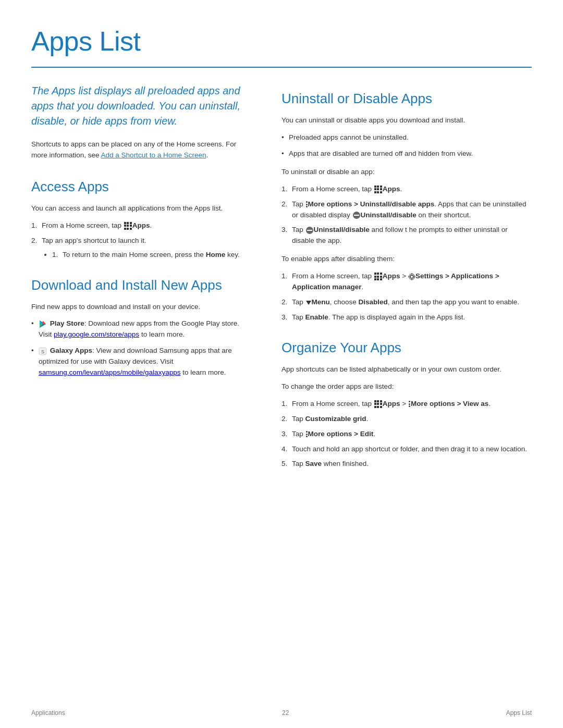 The height and width of the screenshot is (728, 563). I want to click on intro-italic: The Apps list displays all preloaded app…, so click(141, 106).